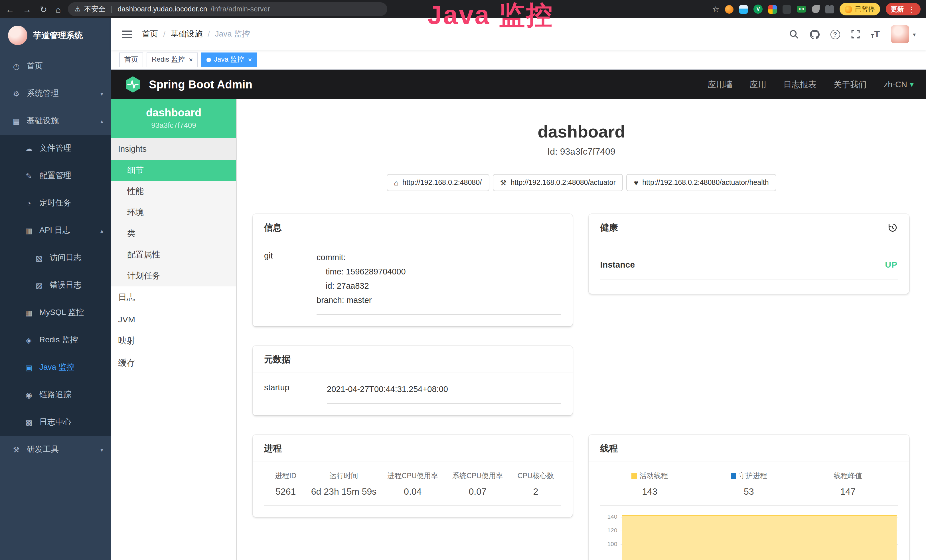  What do you see at coordinates (749, 254) in the screenshot?
I see `health-card: 健康 Instance UP` at bounding box center [749, 254].